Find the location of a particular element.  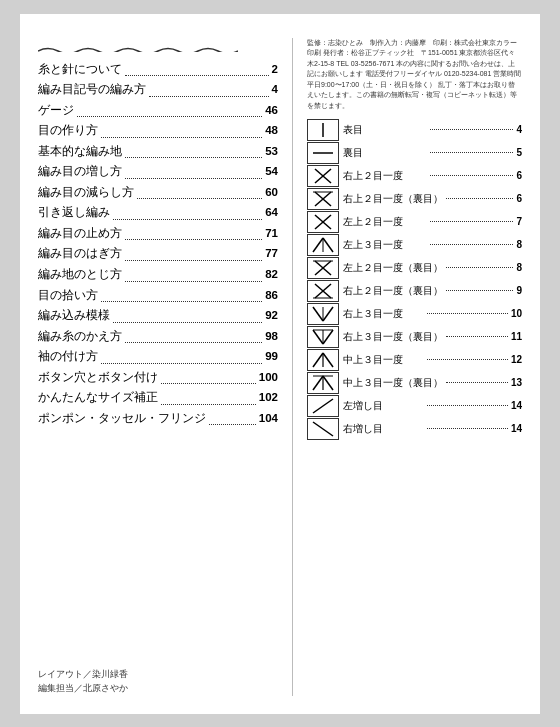

symbol-item: 左増し目 14 is located at coordinates (414, 406).